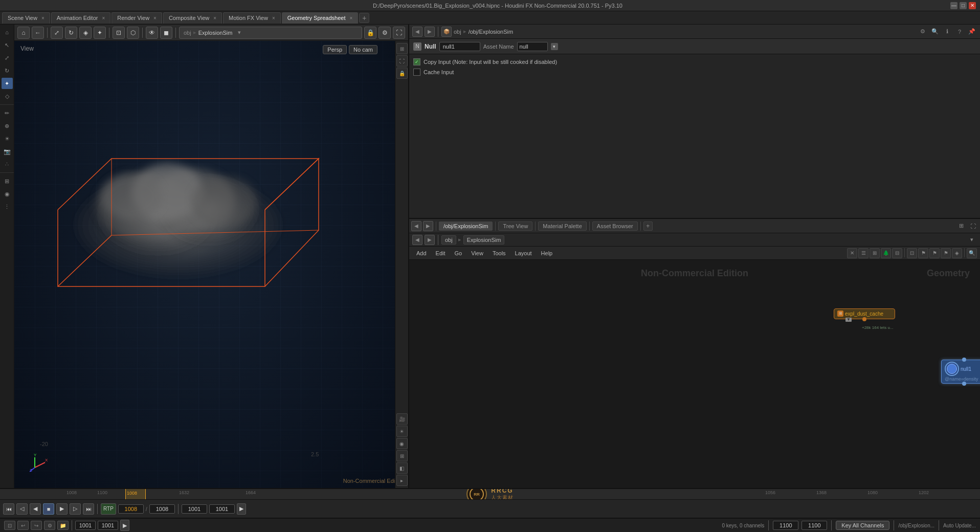  What do you see at coordinates (863, 253) in the screenshot?
I see `net-tool-list: ☰` at bounding box center [863, 253].